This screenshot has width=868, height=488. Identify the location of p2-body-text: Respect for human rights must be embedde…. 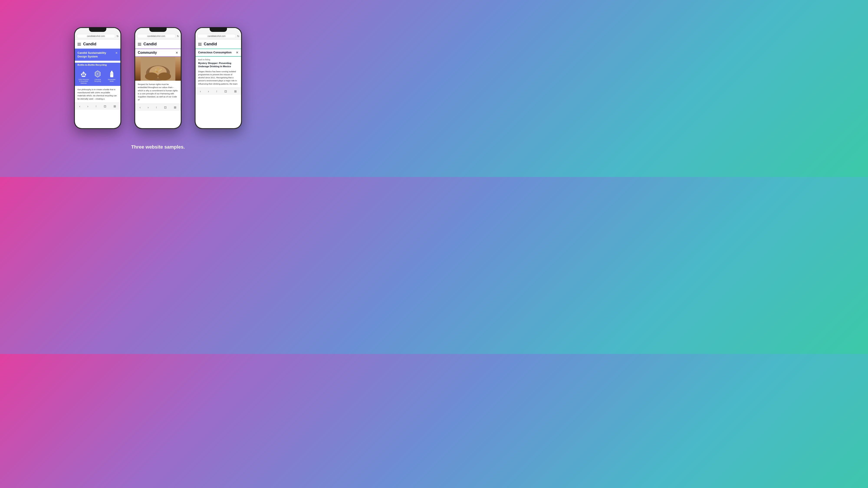
(158, 92).